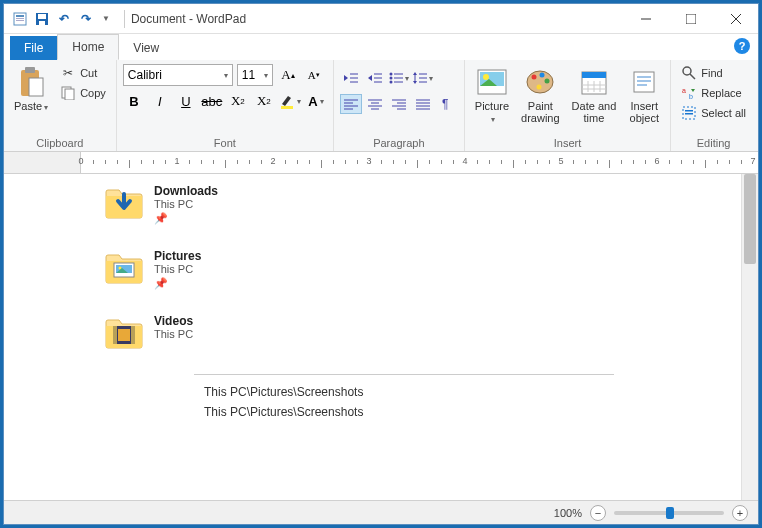  Describe the element at coordinates (714, 73) in the screenshot. I see `find-button: Find` at that location.